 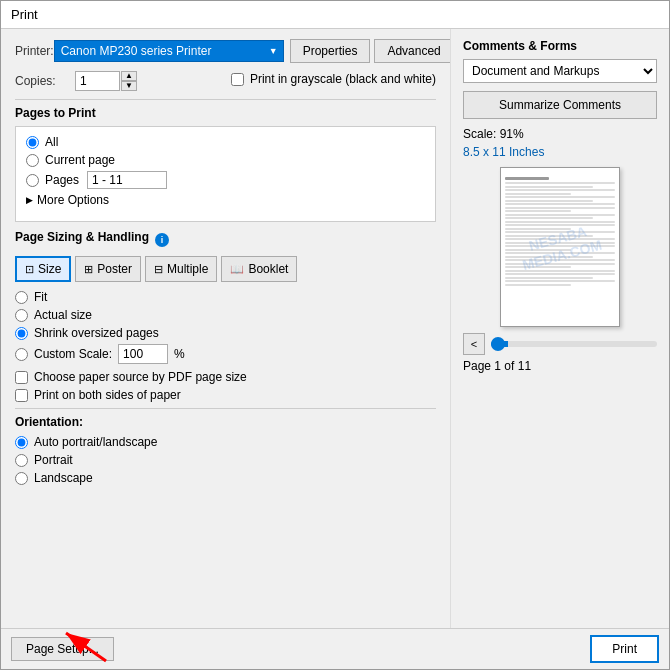 I want to click on page-sizing-heading: Page Sizing & Handling, so click(x=82, y=237).